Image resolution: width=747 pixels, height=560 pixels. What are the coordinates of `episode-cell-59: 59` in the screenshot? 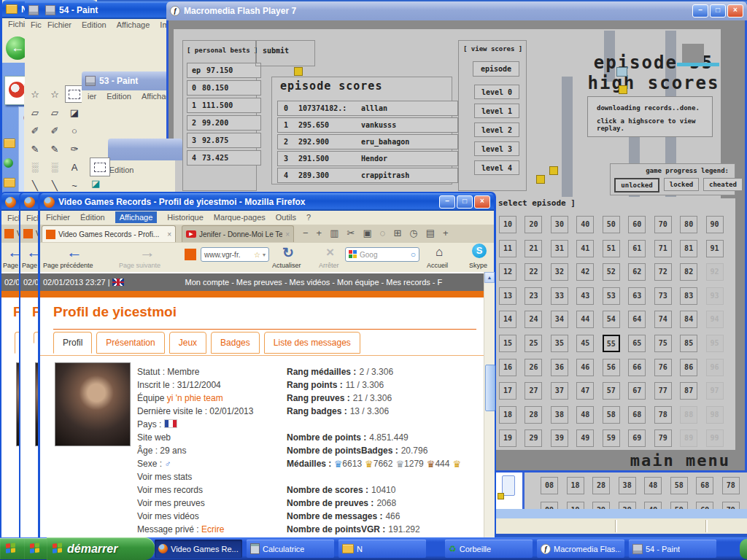 It's located at (611, 438).